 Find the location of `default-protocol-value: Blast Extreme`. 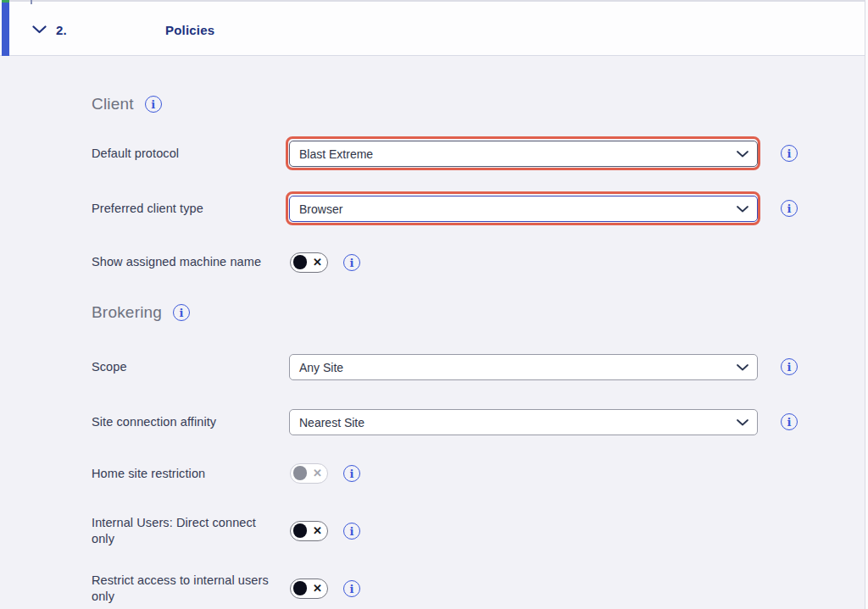

default-protocol-value: Blast Extreme is located at coordinates (336, 154).